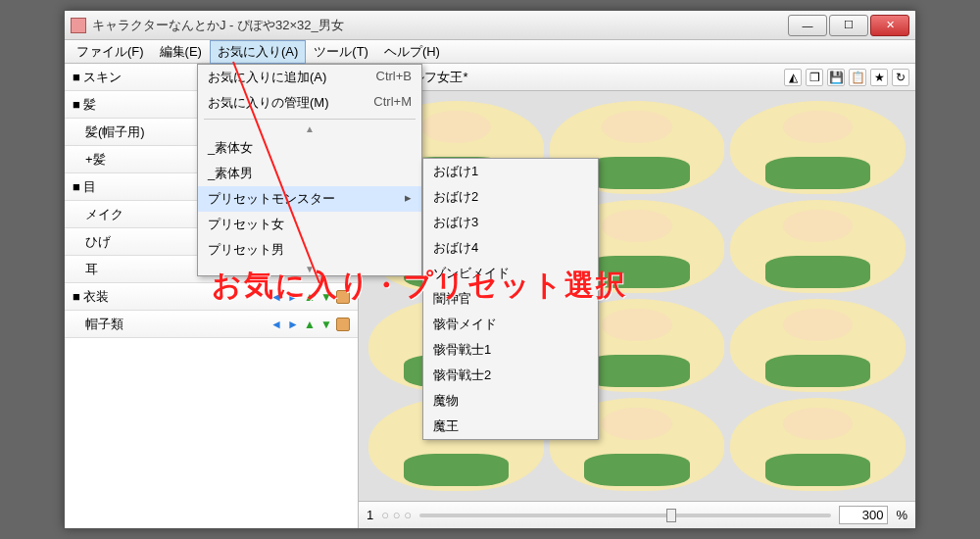  What do you see at coordinates (110, 52) in the screenshot?
I see `menu-file: ファイル(F)` at bounding box center [110, 52].